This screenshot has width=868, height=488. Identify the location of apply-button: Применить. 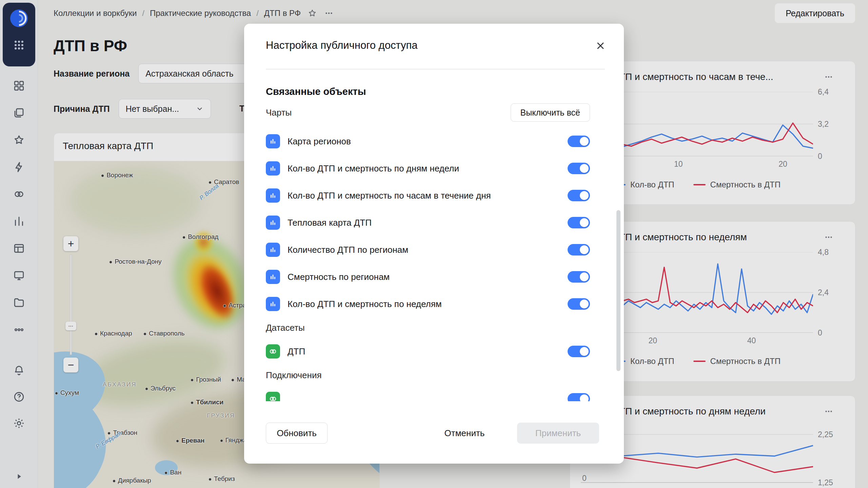
(558, 433).